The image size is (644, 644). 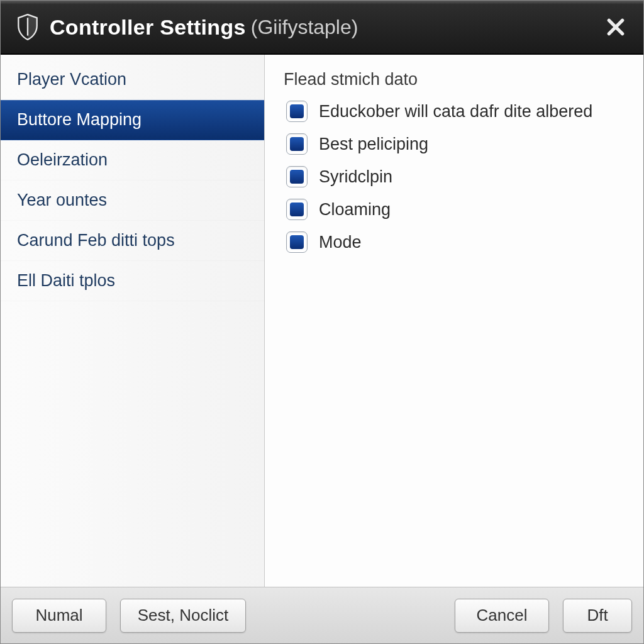 I want to click on sest-noclict-button: Sest, Noclict, so click(x=183, y=616).